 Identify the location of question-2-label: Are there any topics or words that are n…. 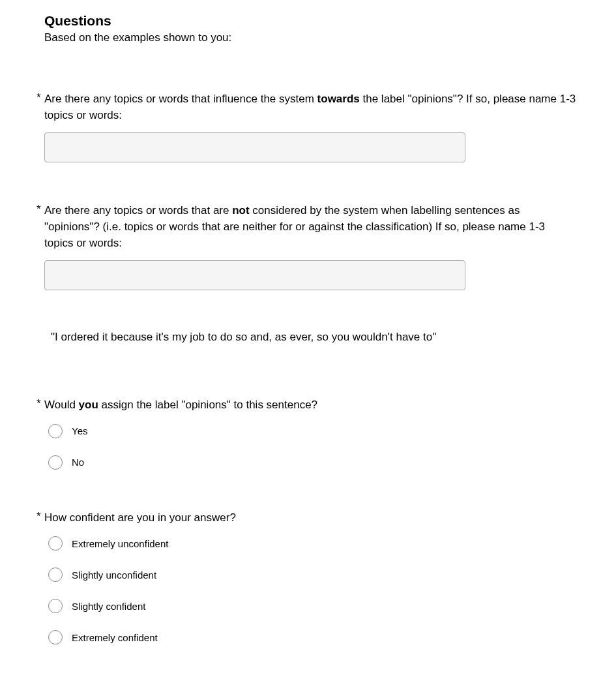
(310, 227).